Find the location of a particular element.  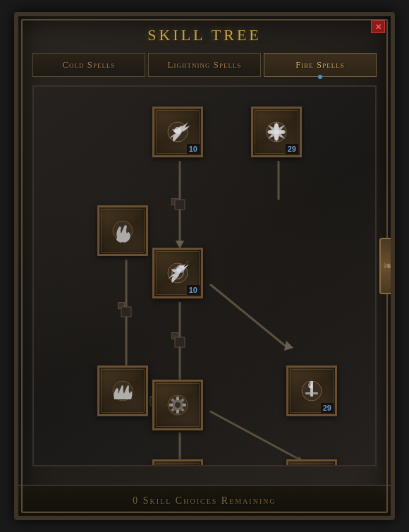

tab-active-indicator is located at coordinates (320, 77).